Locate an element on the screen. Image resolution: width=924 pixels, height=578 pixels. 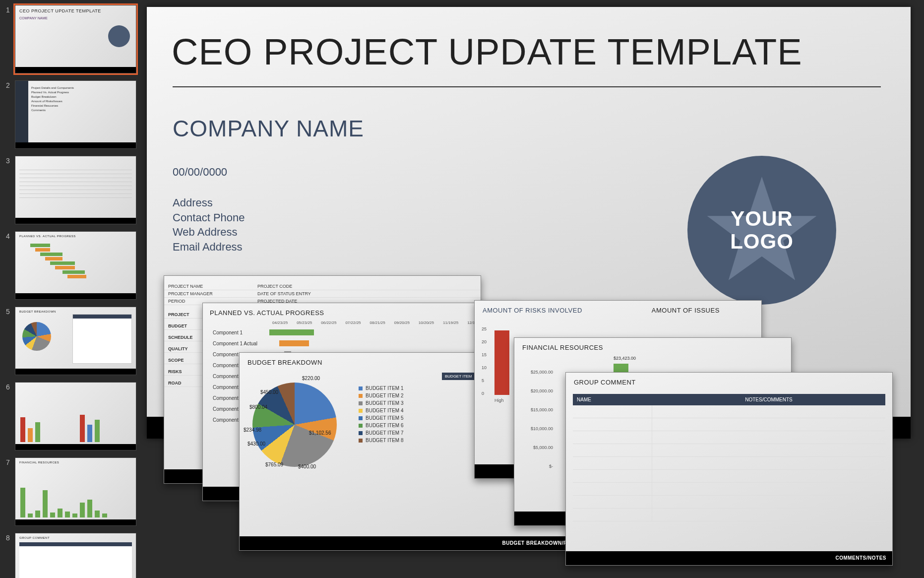
pie-legend: BUDGET ITEM 1 BUDGET ITEM 2 BUDGET ITEM … is located at coordinates (381, 414).